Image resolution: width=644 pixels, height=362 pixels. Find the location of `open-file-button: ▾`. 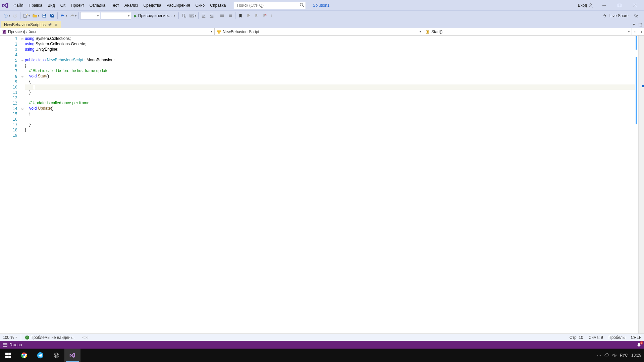

open-file-button: ▾ is located at coordinates (36, 16).